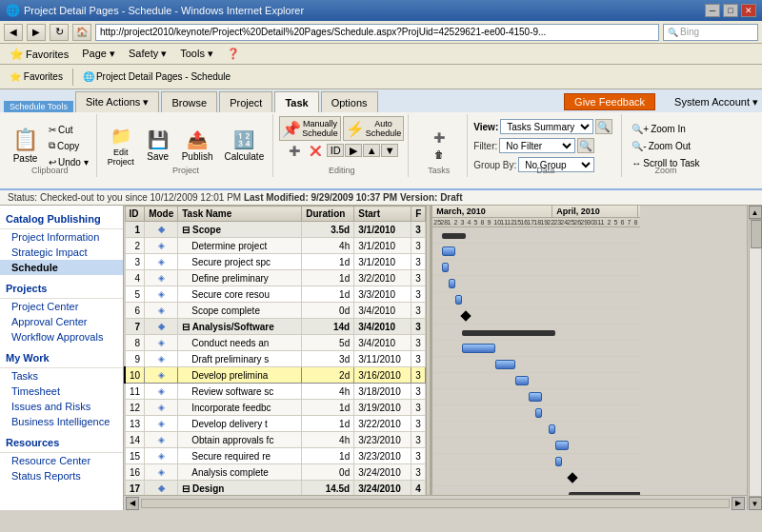  I want to click on sidebar-item-approval-center: Approval Center, so click(61, 322).